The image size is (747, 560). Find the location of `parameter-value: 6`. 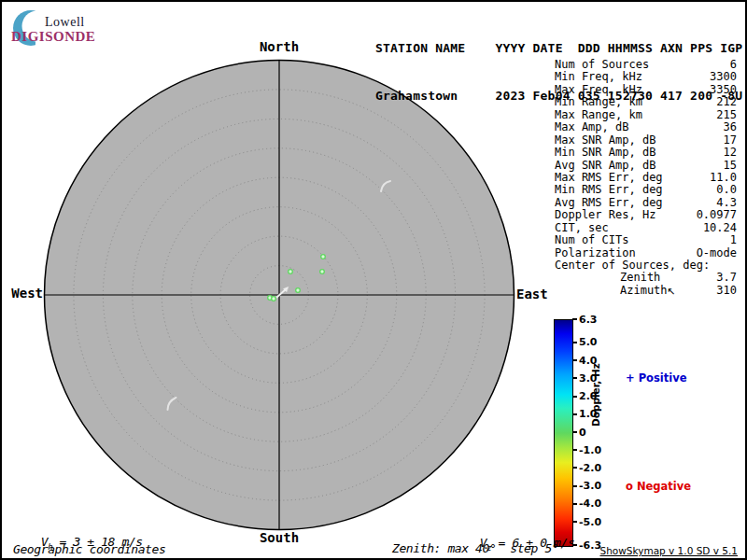

parameter-value: 6 is located at coordinates (734, 65).